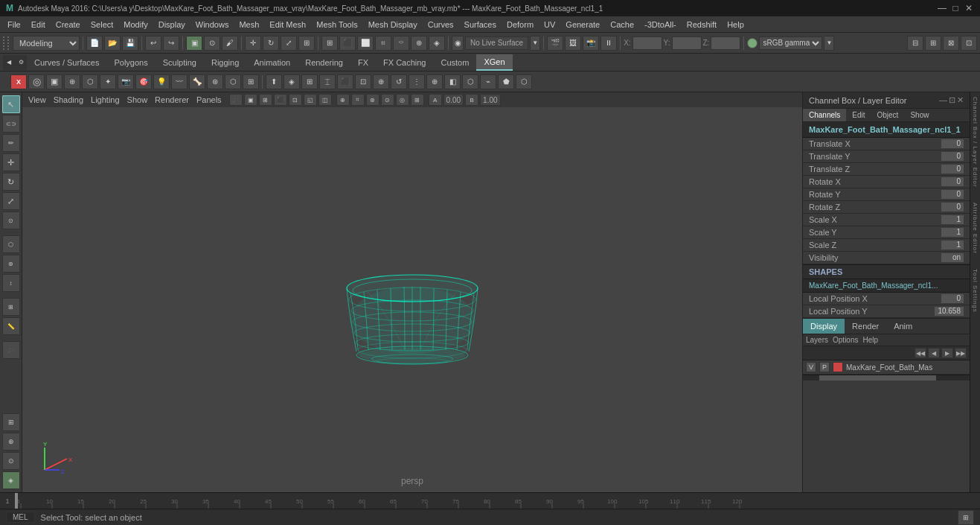  I want to click on vp-snap4: ⊙, so click(388, 100).